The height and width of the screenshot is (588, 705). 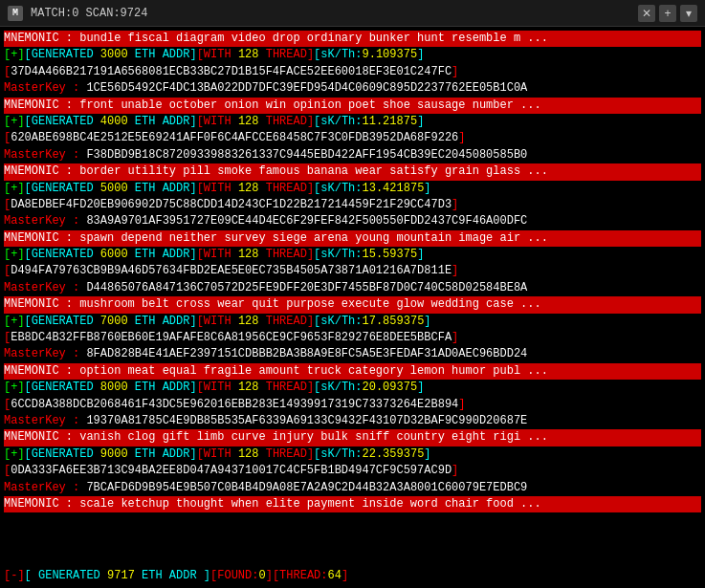 What do you see at coordinates (15, 13) in the screenshot?
I see `app-icon: M` at bounding box center [15, 13].